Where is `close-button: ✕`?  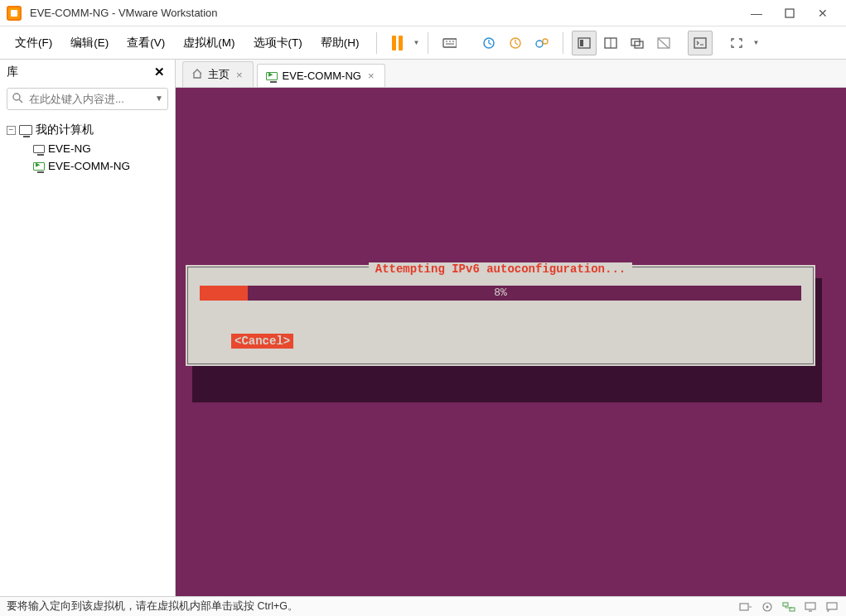
close-button: ✕ is located at coordinates (823, 13).